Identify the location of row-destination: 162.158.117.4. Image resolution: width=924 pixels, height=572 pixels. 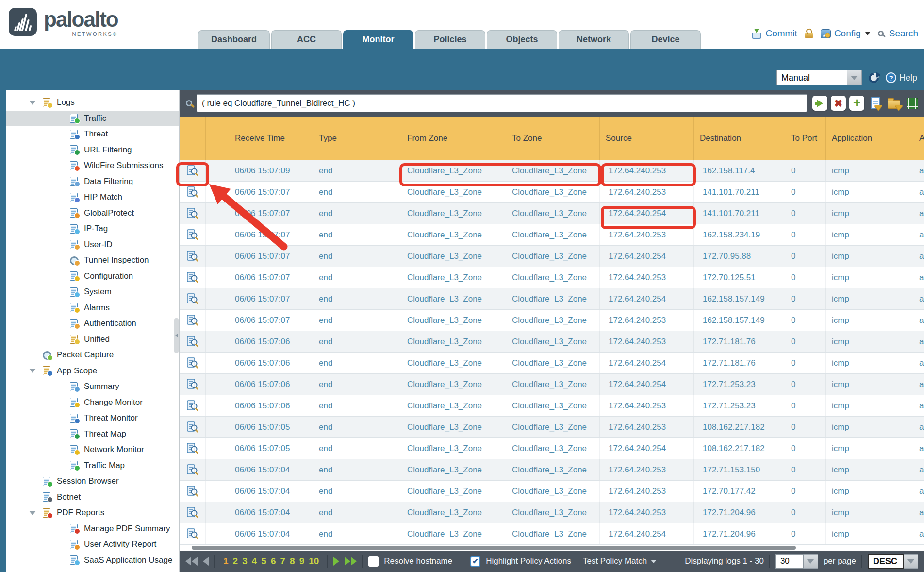
(740, 171).